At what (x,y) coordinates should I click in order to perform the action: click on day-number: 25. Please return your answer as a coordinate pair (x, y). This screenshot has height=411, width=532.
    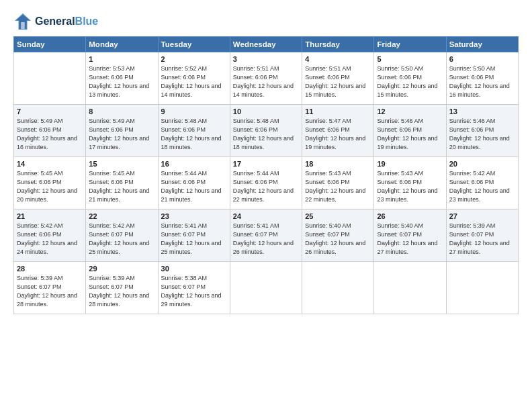
    Looking at the image, I should click on (338, 216).